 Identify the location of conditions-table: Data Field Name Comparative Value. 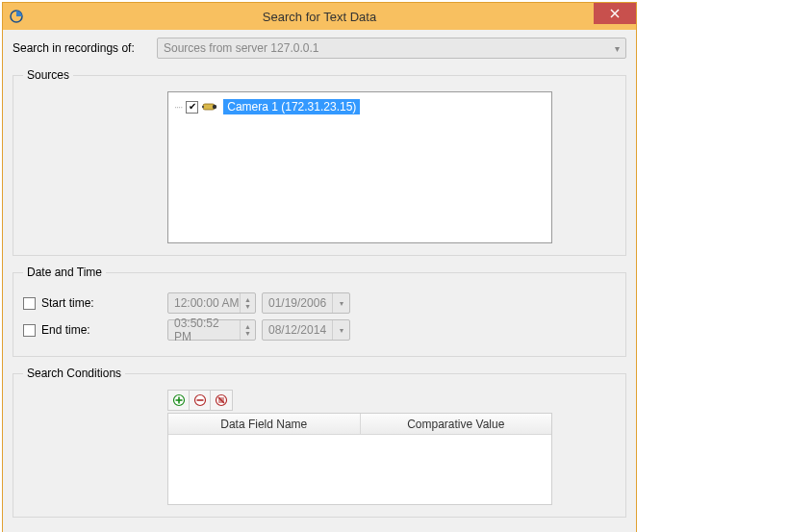
(360, 459).